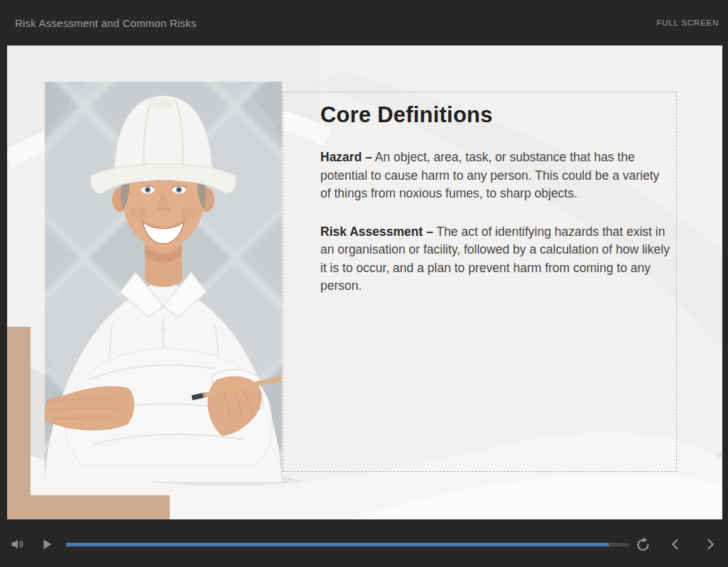  What do you see at coordinates (18, 423) in the screenshot?
I see `tan-accent-vertical` at bounding box center [18, 423].